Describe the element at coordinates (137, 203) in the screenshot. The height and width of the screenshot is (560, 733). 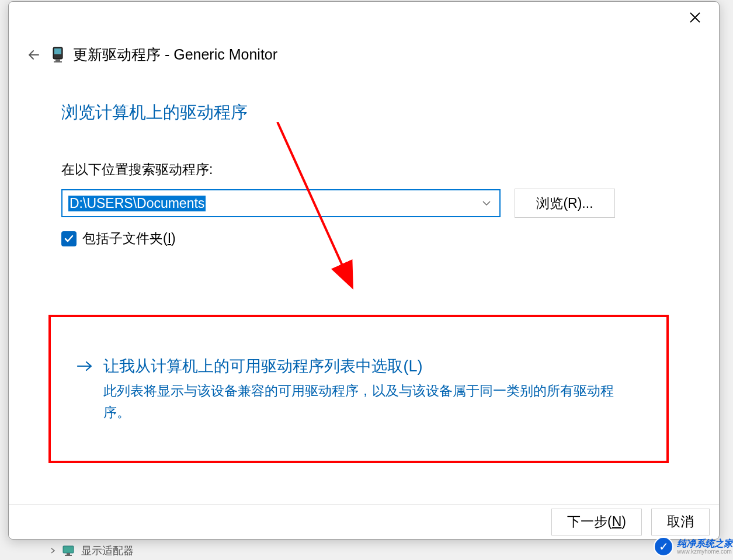
I see `path-value: D:\USERS\Documents` at that location.